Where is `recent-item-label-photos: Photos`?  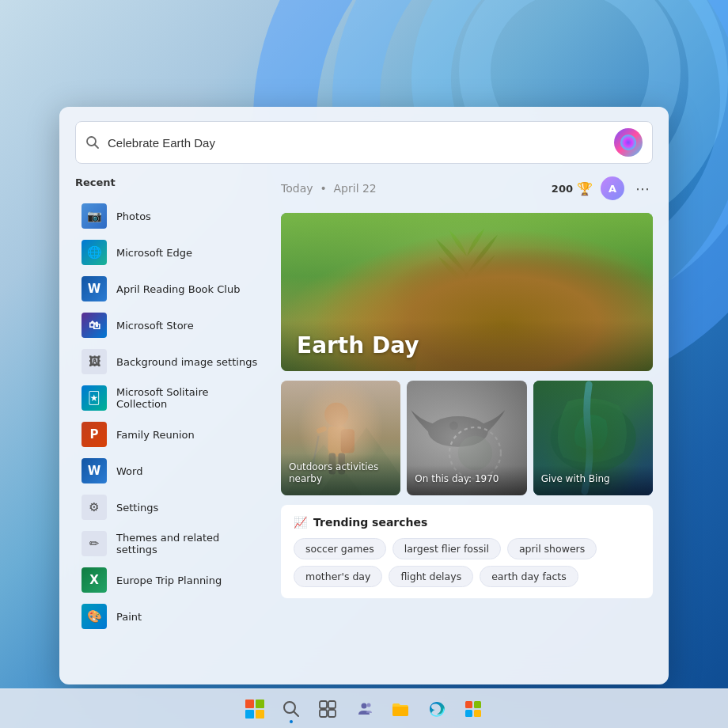 recent-item-label-photos: Photos is located at coordinates (134, 217).